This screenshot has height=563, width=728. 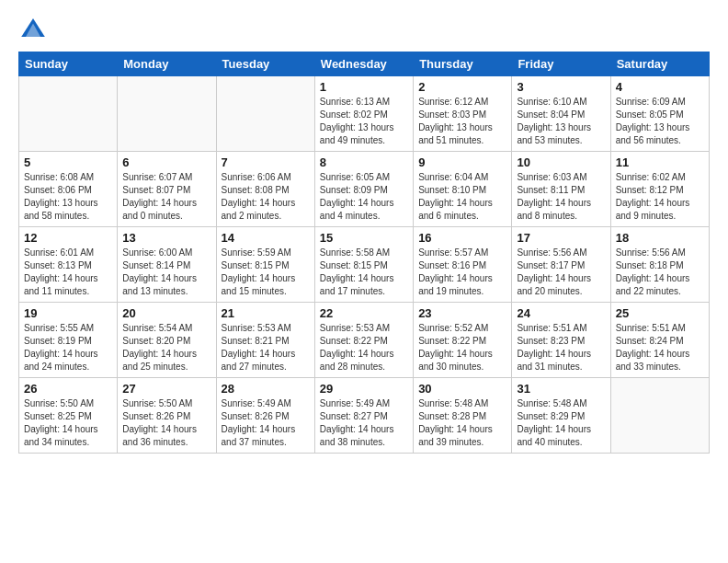 What do you see at coordinates (364, 64) in the screenshot?
I see `calendar-header-row: SundayMondayTuesdayWednesdayThursdayFrid…` at bounding box center [364, 64].